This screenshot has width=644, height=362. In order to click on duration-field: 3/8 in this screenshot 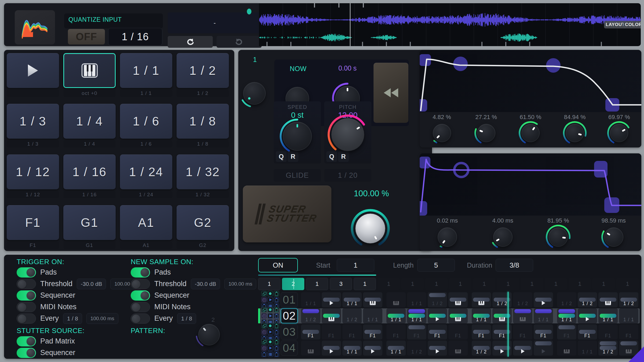, I will do `click(514, 265)`.